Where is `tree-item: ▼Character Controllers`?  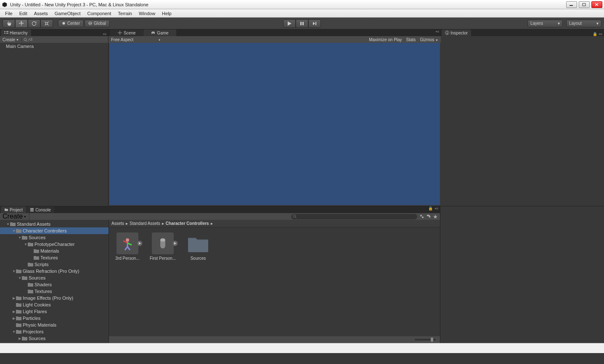 tree-item: ▼Character Controllers is located at coordinates (54, 231).